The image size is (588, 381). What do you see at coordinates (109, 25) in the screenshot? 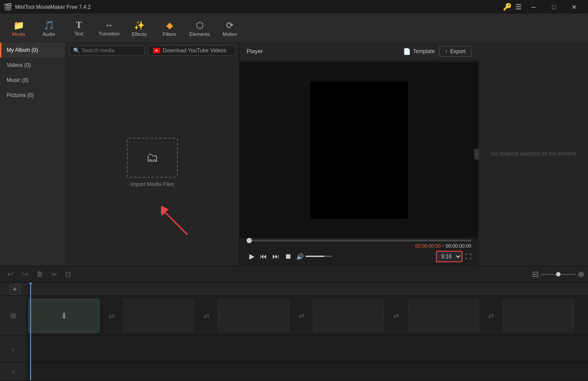
I see `transition-icon: ↔` at bounding box center [109, 25].